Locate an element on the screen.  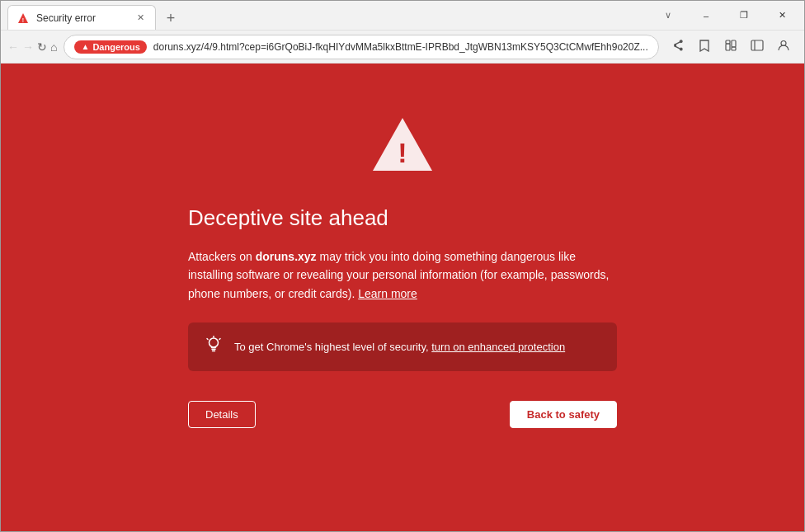
warning-body: Attackers on doruns.xyz may trick you in… is located at coordinates (402, 275).